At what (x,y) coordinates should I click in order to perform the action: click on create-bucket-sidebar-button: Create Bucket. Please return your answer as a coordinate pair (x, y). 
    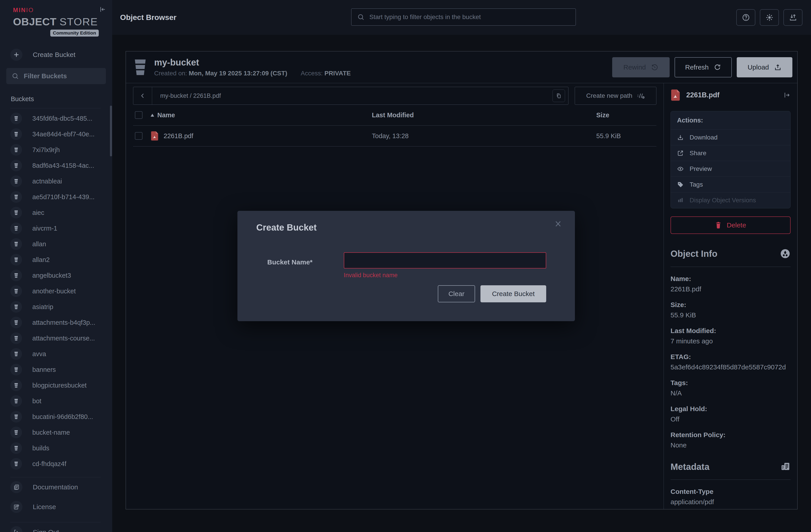
    Looking at the image, I should click on (61, 54).